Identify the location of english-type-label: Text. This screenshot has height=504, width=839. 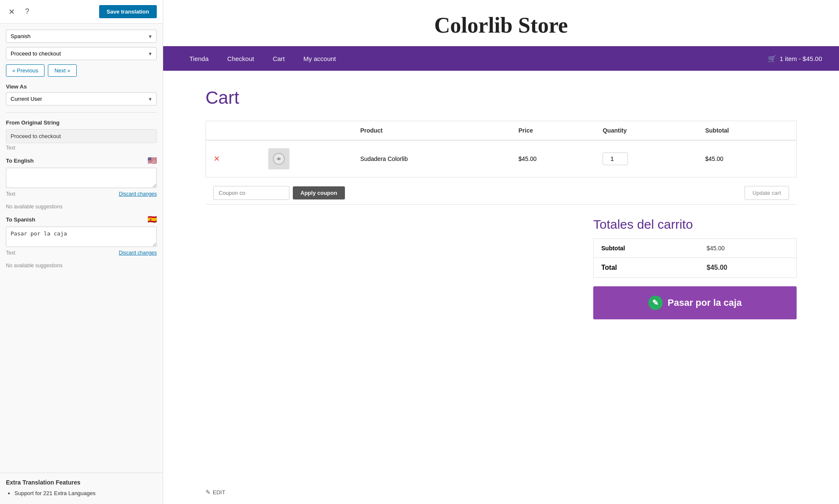
(11, 194).